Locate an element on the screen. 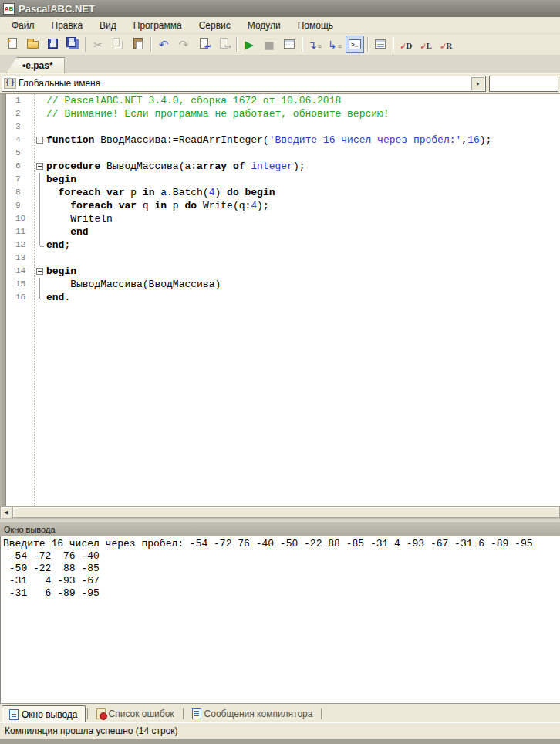 This screenshot has width=560, height=744. step-into-button: ↳≡ is located at coordinates (335, 45).